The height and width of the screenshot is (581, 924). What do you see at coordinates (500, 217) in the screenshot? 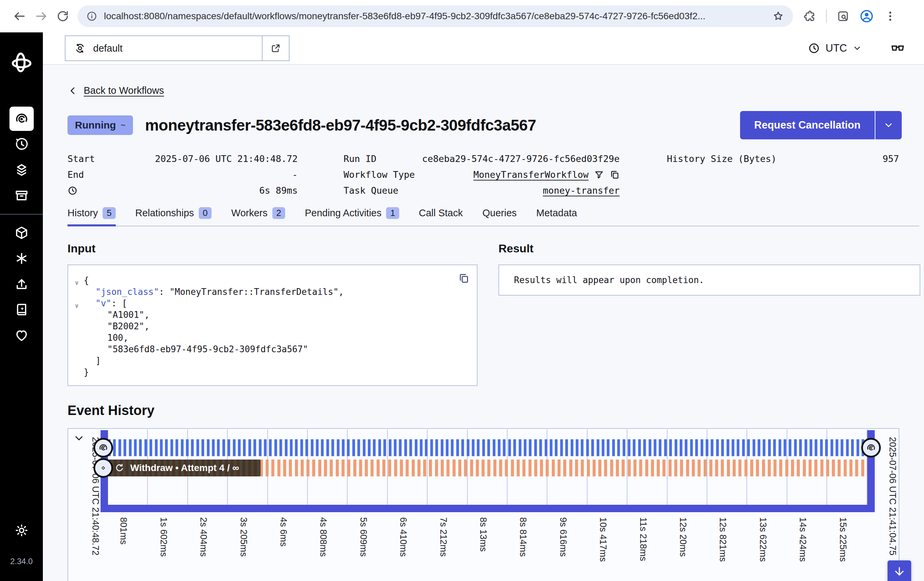
I see `tab: Queries` at bounding box center [500, 217].